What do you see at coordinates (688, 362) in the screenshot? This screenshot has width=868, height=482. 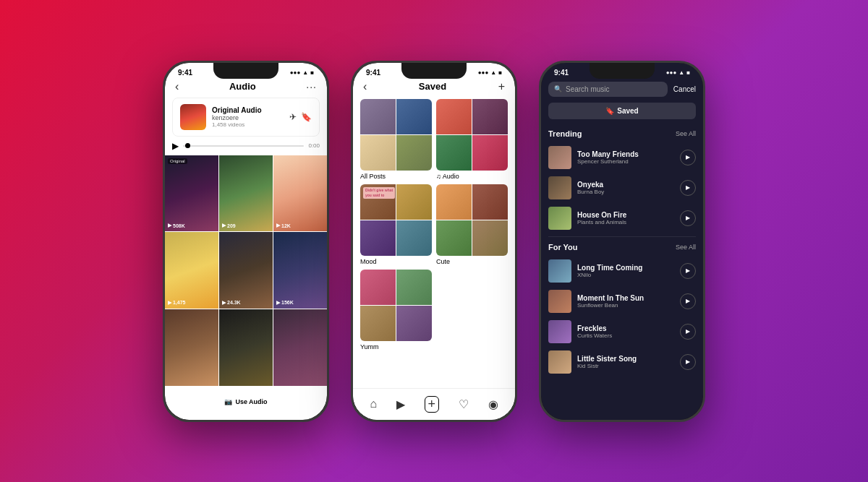 I see `play-circle-7: ▶` at bounding box center [688, 362].